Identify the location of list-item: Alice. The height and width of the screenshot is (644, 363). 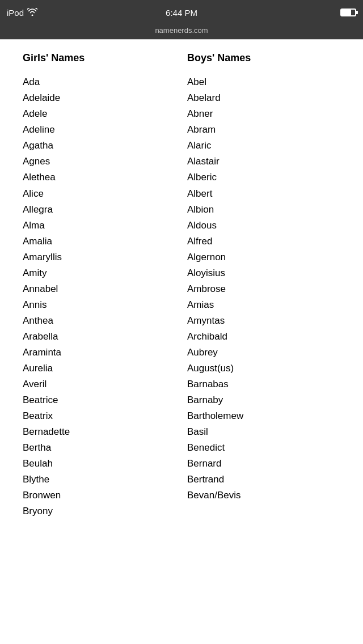
(99, 194).